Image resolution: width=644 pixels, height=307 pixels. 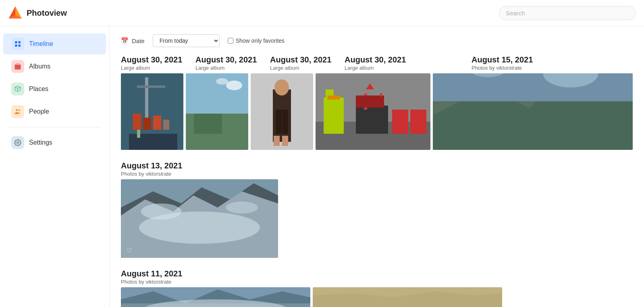 I want to click on favorites-filter: Show only favorites, so click(x=256, y=41).